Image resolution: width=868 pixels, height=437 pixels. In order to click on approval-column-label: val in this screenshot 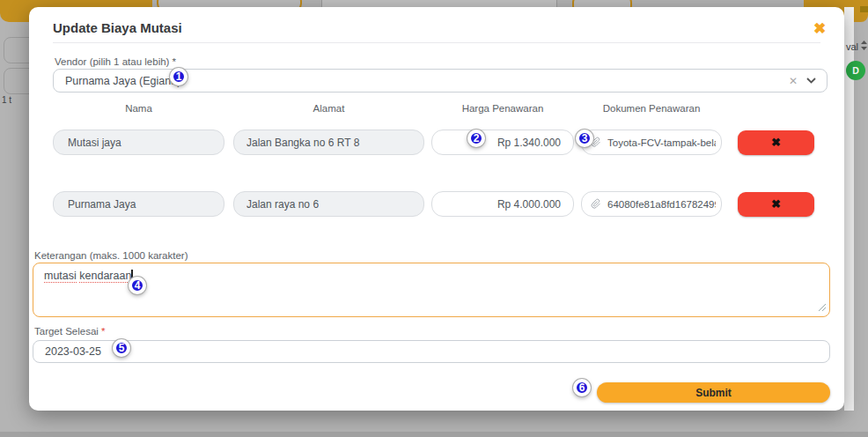, I will do `click(857, 46)`.